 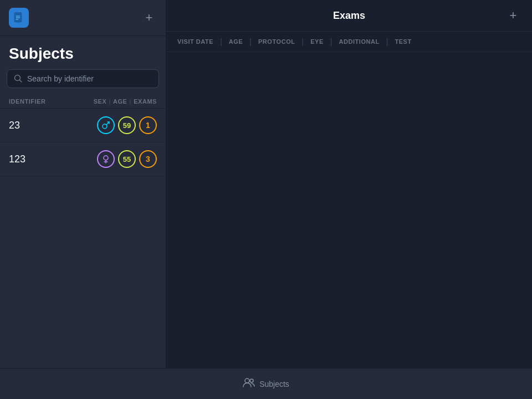 What do you see at coordinates (120, 101) in the screenshot?
I see `col-age-header: AGE` at bounding box center [120, 101].